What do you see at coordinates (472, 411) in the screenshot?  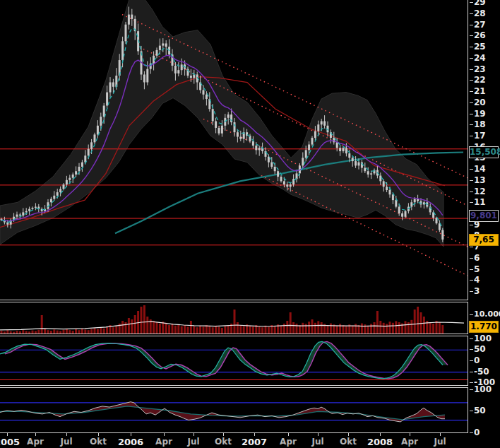 I see `rsi-tick` at bounding box center [472, 411].